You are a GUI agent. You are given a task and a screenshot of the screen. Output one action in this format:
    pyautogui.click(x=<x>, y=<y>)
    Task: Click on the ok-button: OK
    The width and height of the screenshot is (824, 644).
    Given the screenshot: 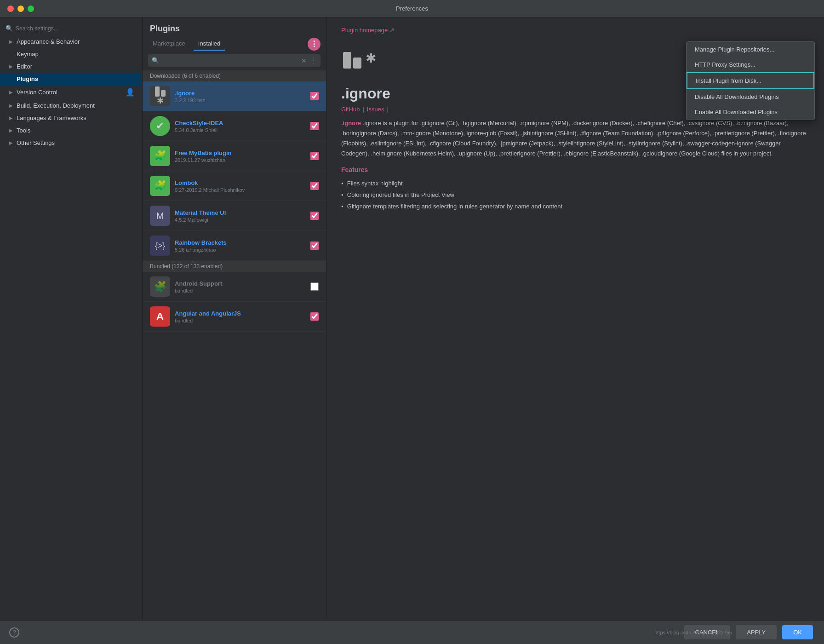 What is the action you would take?
    pyautogui.click(x=797, y=632)
    